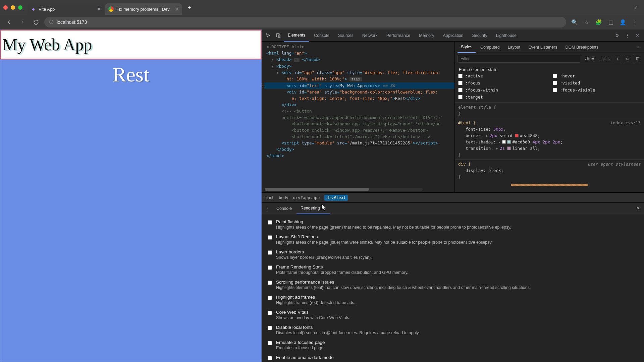 The height and width of the screenshot is (362, 644). What do you see at coordinates (9, 22) in the screenshot?
I see `back-button` at bounding box center [9, 22].